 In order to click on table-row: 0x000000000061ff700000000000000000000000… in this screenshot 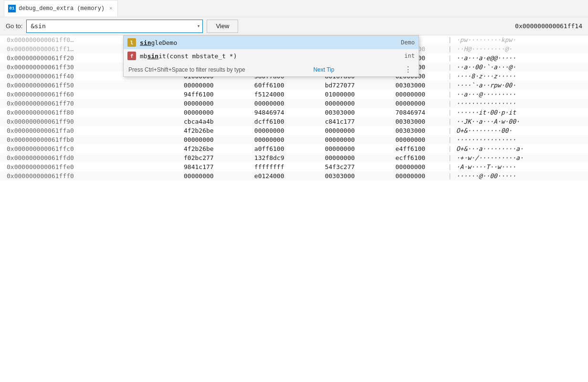, I will do `click(294, 103)`.